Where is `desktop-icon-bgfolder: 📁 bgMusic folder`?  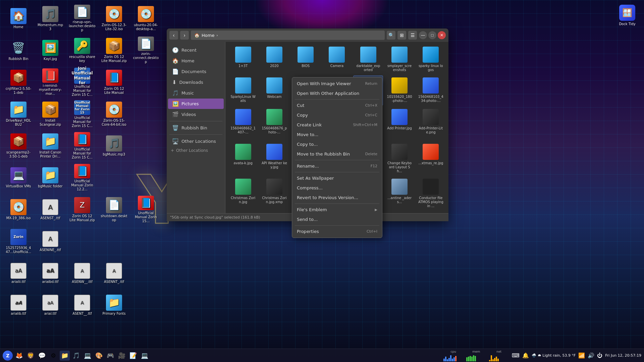
desktop-icon-bgfolder: 📁 bgMusic folder is located at coordinates (50, 178).